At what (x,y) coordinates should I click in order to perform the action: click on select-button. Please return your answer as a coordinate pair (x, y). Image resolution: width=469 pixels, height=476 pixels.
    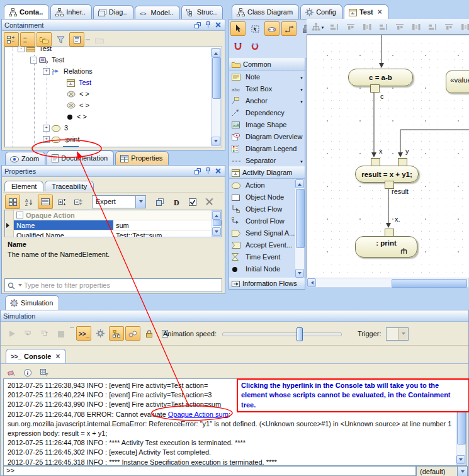
    Looking at the image, I should click on (238, 29).